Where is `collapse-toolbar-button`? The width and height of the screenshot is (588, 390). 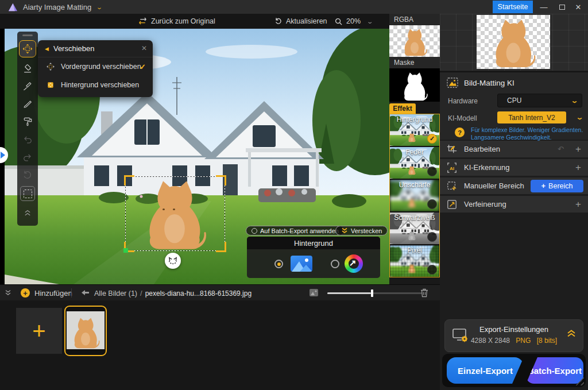
collapse-toolbar-button is located at coordinates (28, 212).